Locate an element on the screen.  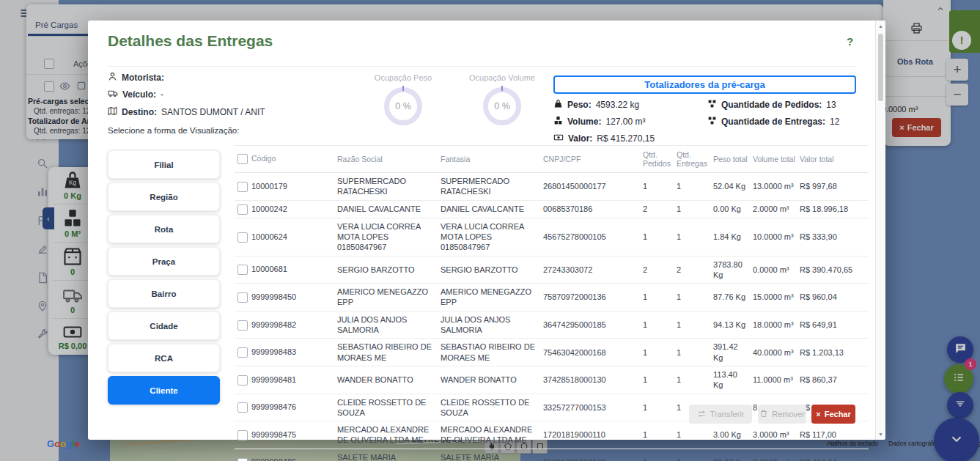
cell-valor-total: R$ 960,04 is located at coordinates (833, 298).